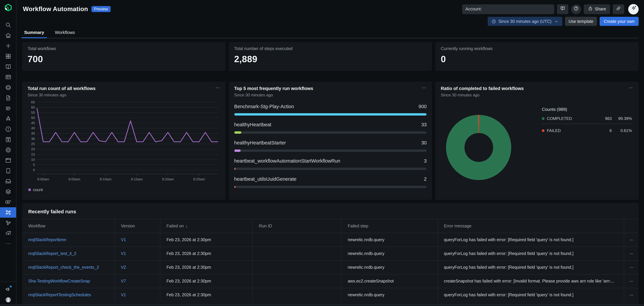 Image resolution: width=644 pixels, height=306 pixels. What do you see at coordinates (8, 160) in the screenshot?
I see `sidebar-item-browser-apps` at bounding box center [8, 160].